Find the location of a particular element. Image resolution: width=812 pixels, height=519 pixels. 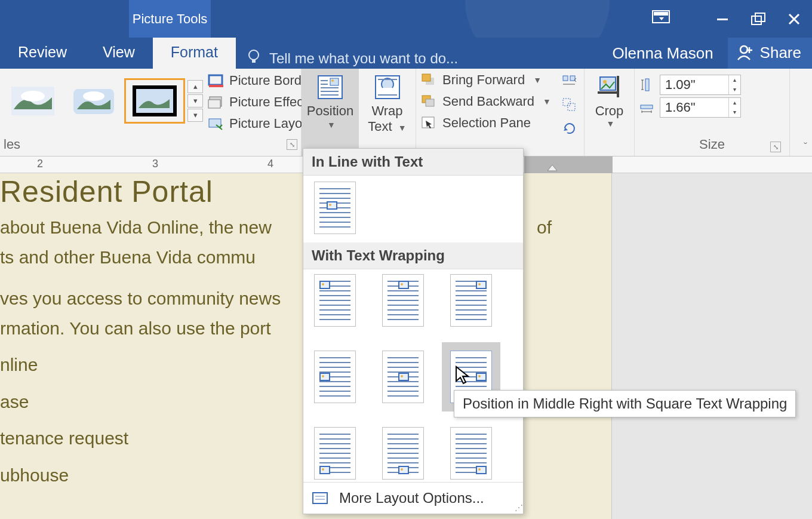

share-button: Share is located at coordinates (770, 53).